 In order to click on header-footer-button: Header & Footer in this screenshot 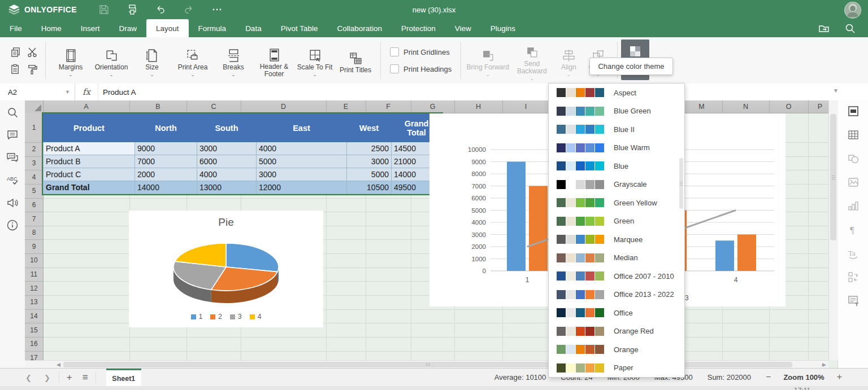, I will do `click(274, 61)`.